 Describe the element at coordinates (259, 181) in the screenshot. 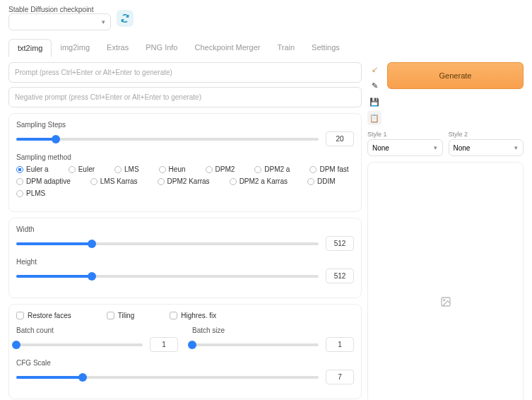

I see `sampler-dpm2-a-karras: DPM2 a Karras` at that location.